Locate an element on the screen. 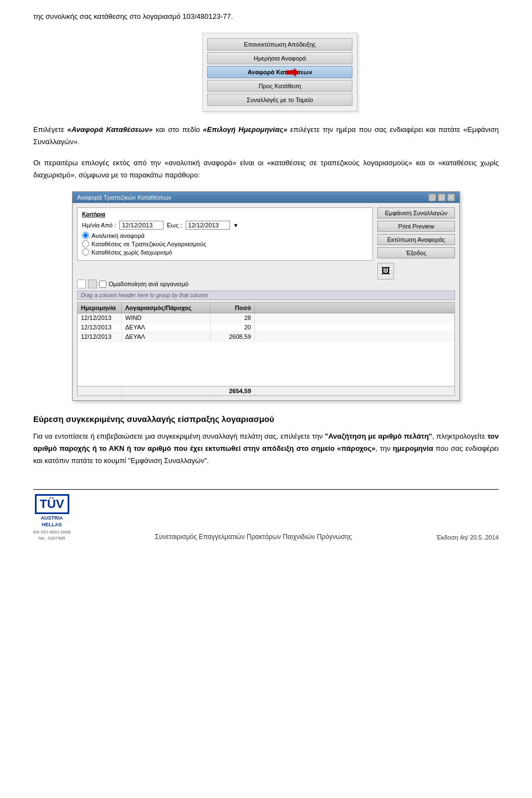 The width and height of the screenshot is (532, 798). td-poso-1: 28 is located at coordinates (233, 318).